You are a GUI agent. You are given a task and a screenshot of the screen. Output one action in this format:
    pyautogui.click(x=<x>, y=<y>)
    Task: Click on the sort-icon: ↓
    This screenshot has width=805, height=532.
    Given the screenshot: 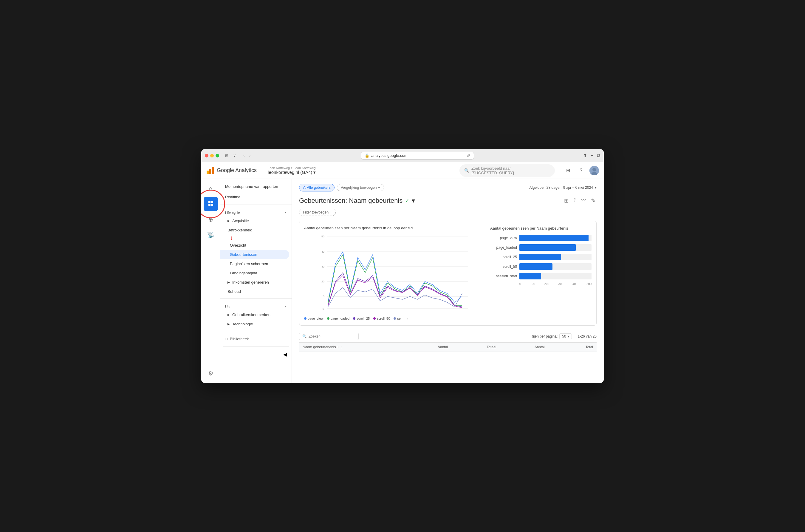 What is the action you would take?
    pyautogui.click(x=341, y=347)
    